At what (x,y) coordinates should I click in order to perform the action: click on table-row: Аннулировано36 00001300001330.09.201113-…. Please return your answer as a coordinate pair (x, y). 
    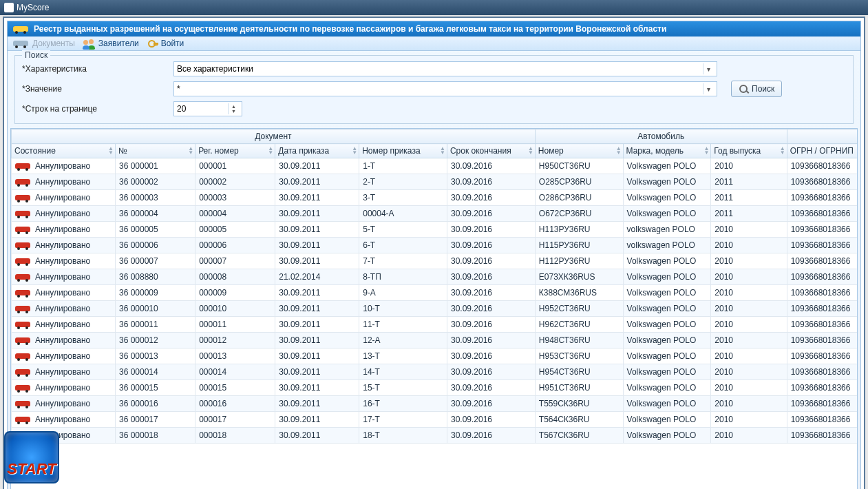
    Looking at the image, I should click on (435, 357).